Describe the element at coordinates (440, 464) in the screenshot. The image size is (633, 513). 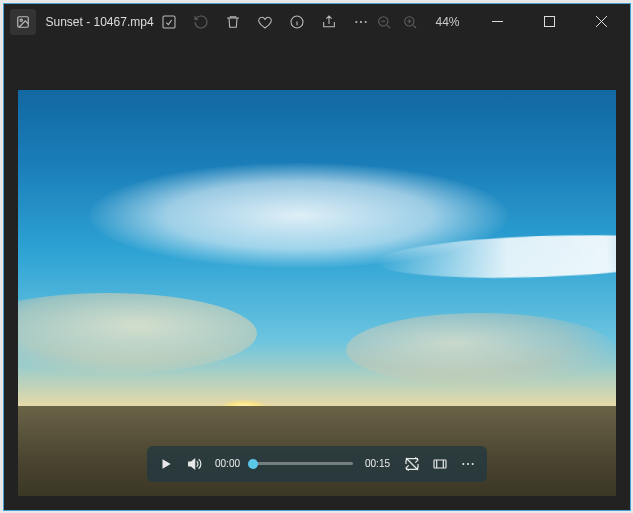
I see `trim-button` at that location.